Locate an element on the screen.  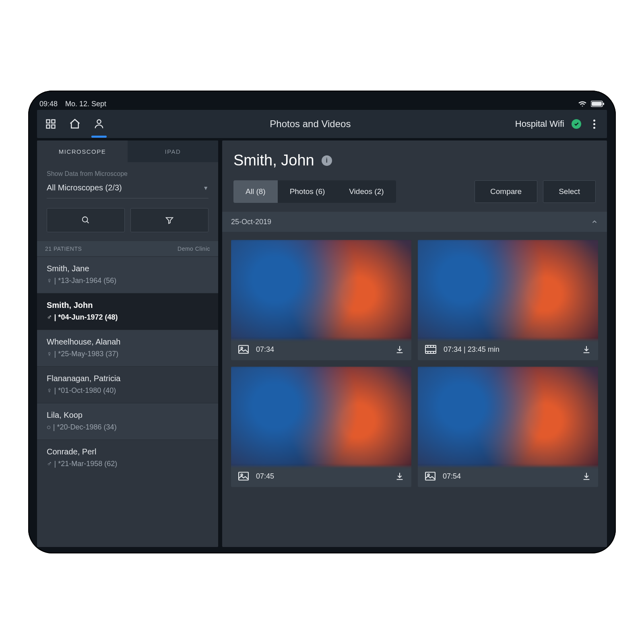
wifi-name: Hospital Wifi is located at coordinates (540, 124).